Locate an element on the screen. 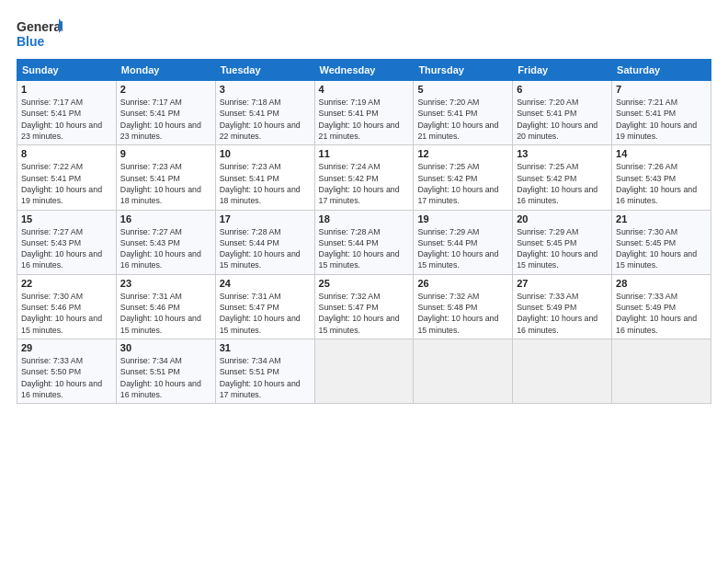 The height and width of the screenshot is (563, 728). day-number: 22 is located at coordinates (66, 283).